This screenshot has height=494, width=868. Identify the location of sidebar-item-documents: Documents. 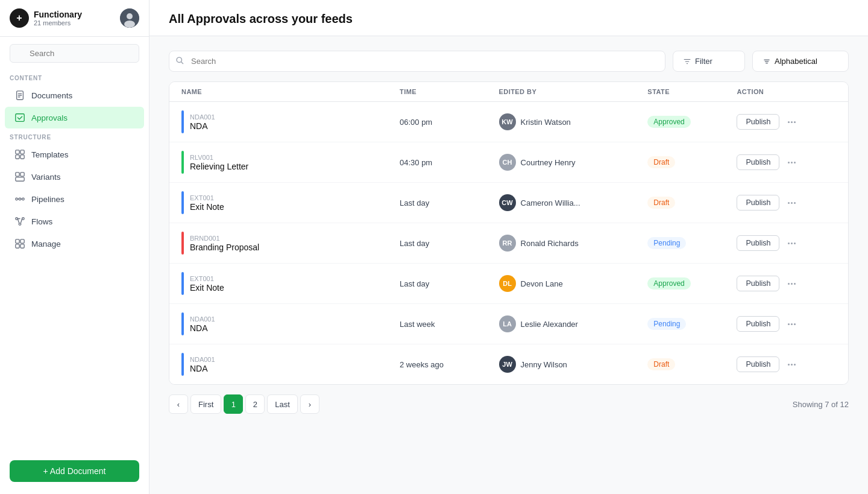
(75, 95).